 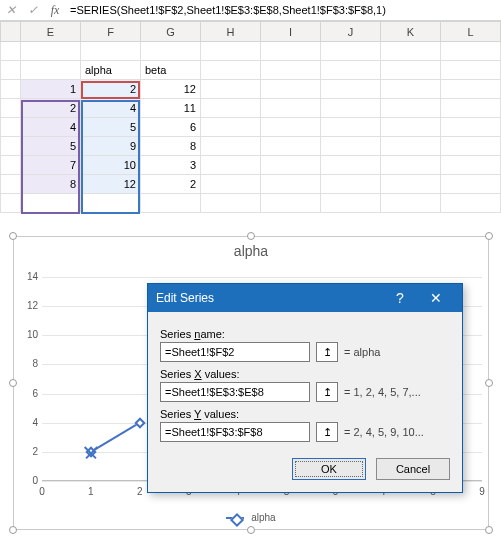 What do you see at coordinates (29, 480) in the screenshot?
I see `y-tick-label: 0` at bounding box center [29, 480].